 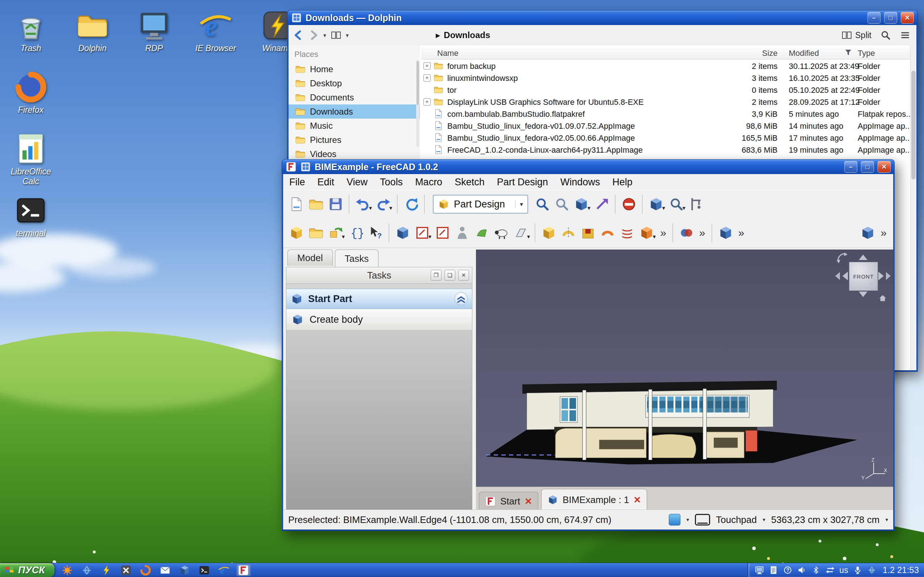 What do you see at coordinates (462, 233) in the screenshot?
I see `mannequin-button` at bounding box center [462, 233].